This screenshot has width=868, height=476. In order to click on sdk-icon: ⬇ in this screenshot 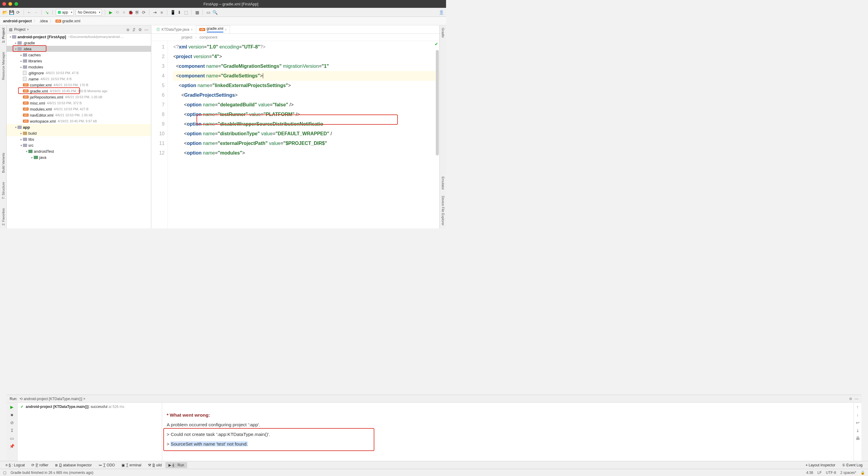, I will do `click(179, 12)`.